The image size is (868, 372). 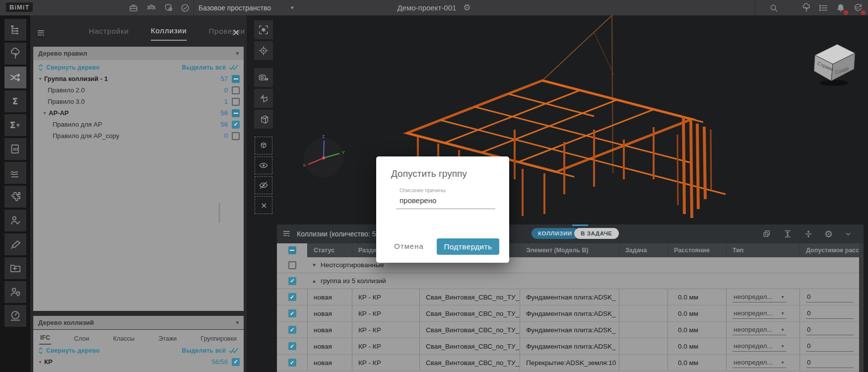 I want to click on sigma-summary-icon: Σ, so click(x=15, y=101).